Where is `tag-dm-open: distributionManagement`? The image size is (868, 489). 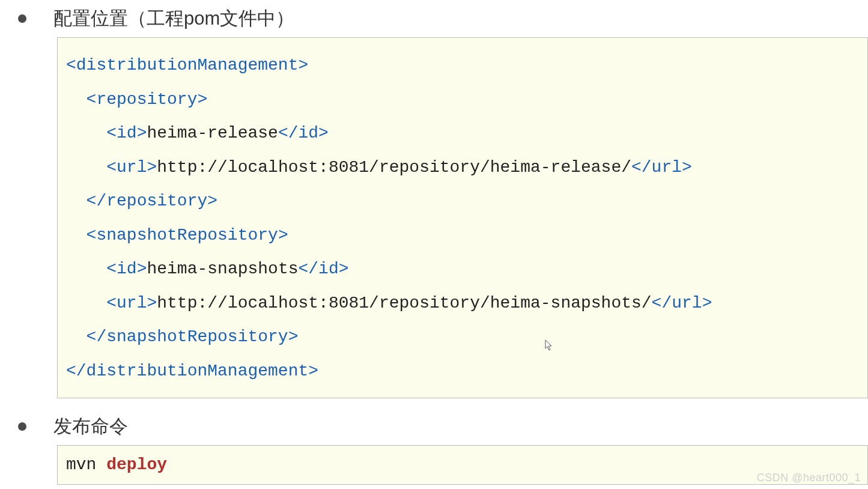 tag-dm-open: distributionManagement is located at coordinates (187, 65).